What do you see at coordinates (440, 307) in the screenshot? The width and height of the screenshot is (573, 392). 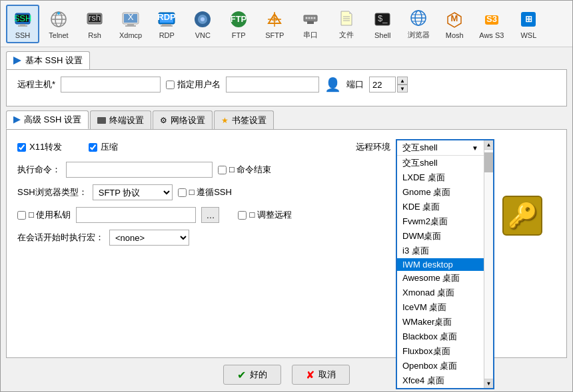 I see `dropdown-item-10: IceVM 桌面` at bounding box center [440, 307].